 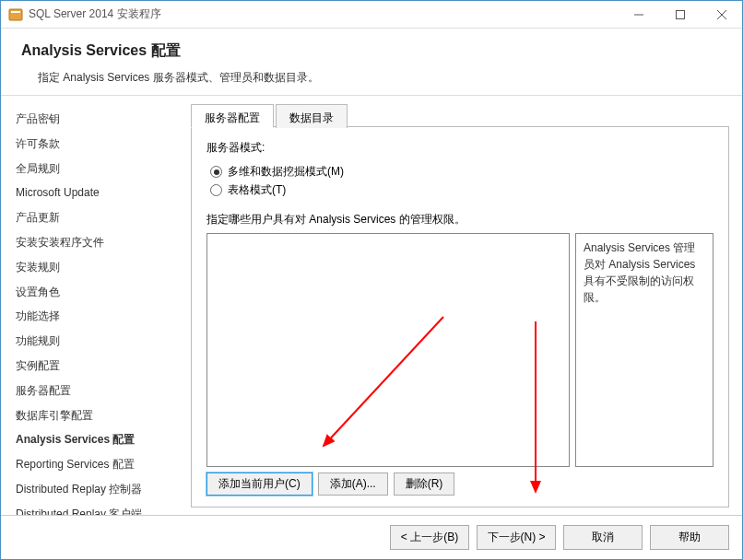 I want to click on sidebar-item: Distributed Replay 控制器, so click(x=100, y=490).